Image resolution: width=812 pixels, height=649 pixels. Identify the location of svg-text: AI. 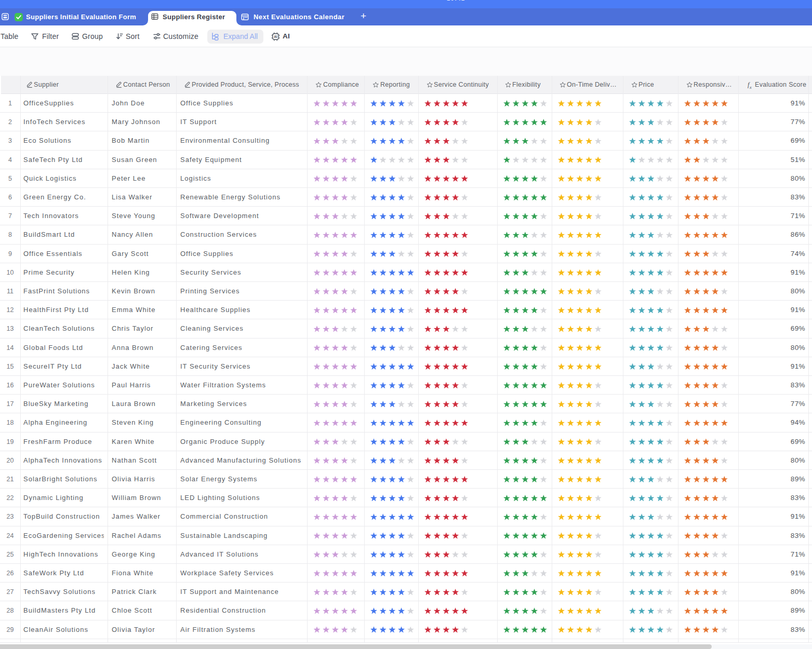
(275, 36).